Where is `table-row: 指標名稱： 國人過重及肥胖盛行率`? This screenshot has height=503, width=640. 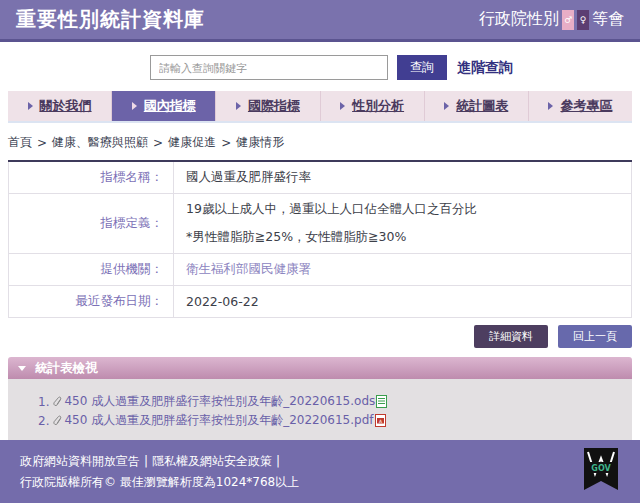
table-row: 指標名稱： 國人過重及肥胖盛行率 is located at coordinates (320, 178).